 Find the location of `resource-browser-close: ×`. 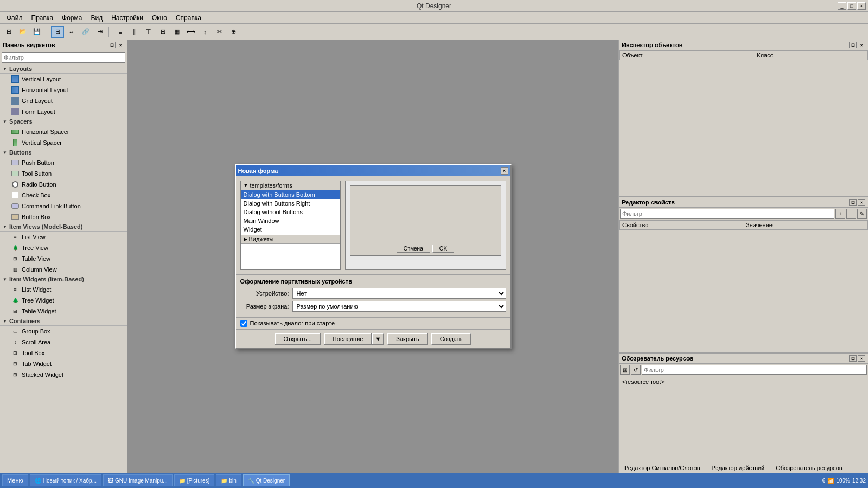

resource-browser-close: × is located at coordinates (861, 358).